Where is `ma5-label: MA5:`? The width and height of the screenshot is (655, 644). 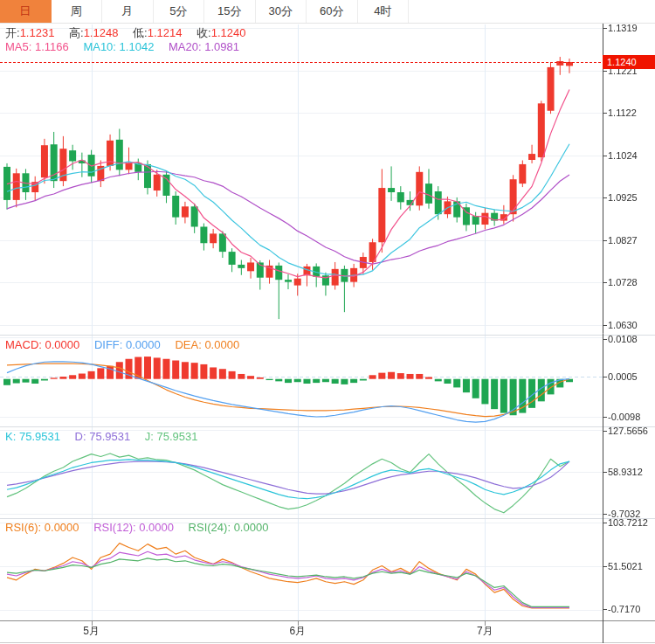 ma5-label: MA5: is located at coordinates (18, 47).